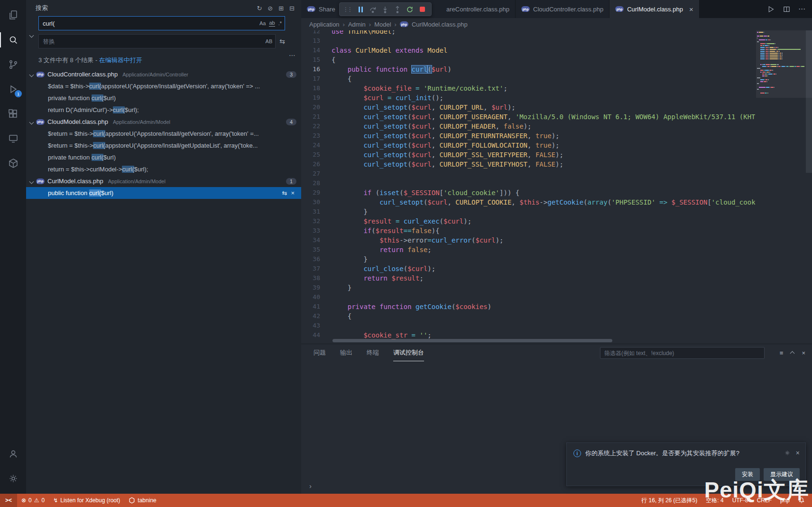 This screenshot has width=812, height=507. What do you see at coordinates (347, 9) in the screenshot?
I see `drag-handle-icon: ⋮⋮` at bounding box center [347, 9].